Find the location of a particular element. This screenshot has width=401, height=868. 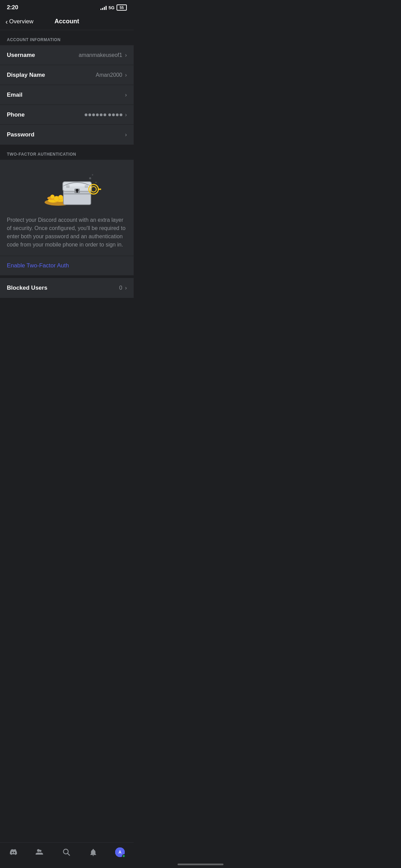

blocked-users-chevron-icon: › is located at coordinates (126, 288).